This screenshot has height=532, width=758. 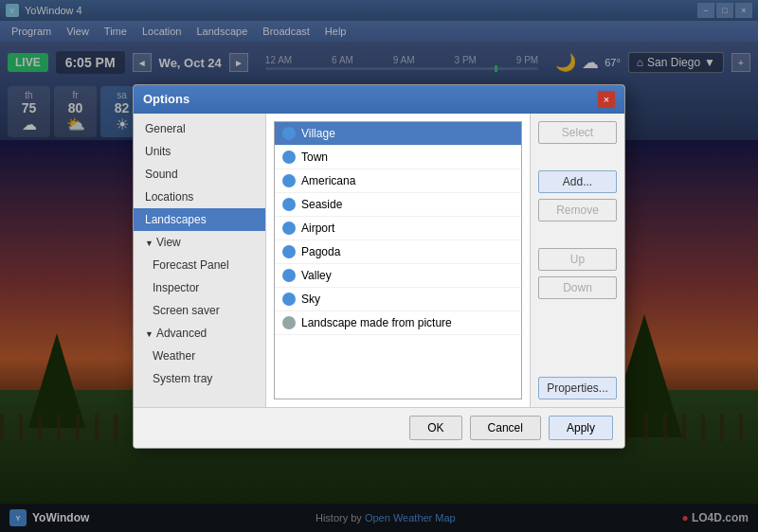 What do you see at coordinates (289, 299) in the screenshot?
I see `landscape-dot-sky` at bounding box center [289, 299].